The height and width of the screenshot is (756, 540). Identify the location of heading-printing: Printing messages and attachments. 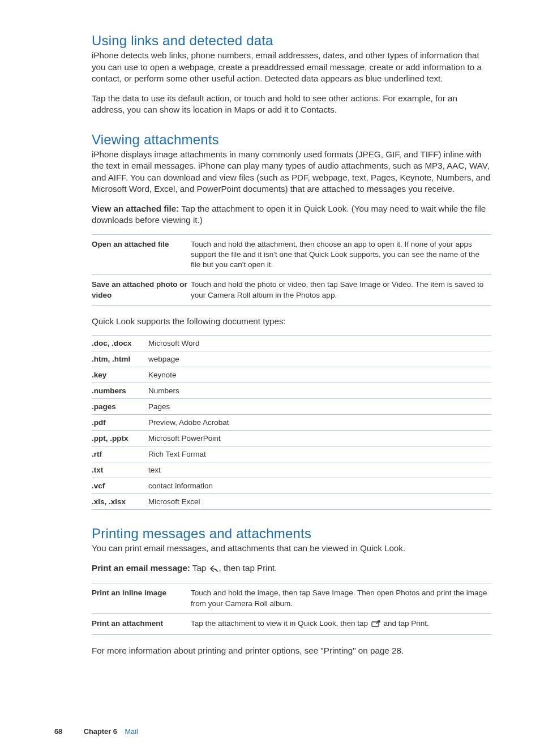
(292, 534).